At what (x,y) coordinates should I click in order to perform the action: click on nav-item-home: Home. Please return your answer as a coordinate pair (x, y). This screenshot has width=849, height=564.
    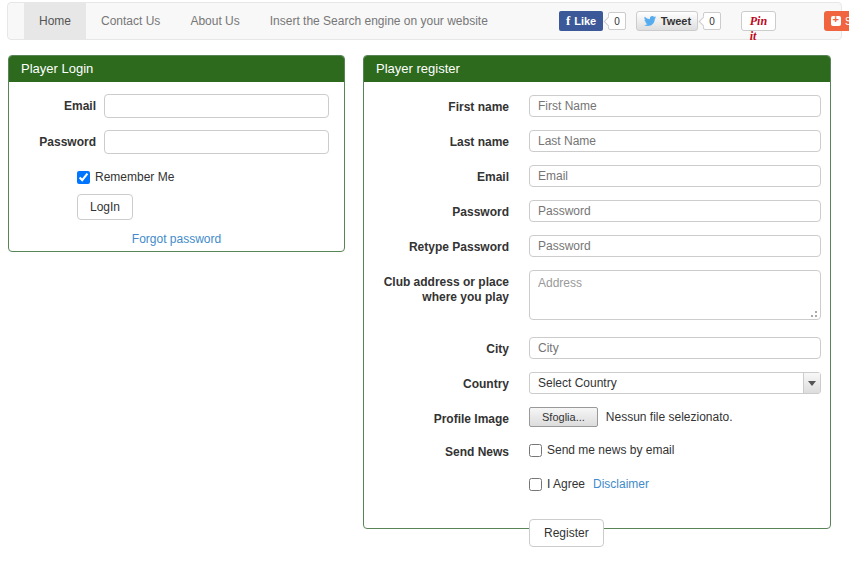
    Looking at the image, I should click on (55, 21).